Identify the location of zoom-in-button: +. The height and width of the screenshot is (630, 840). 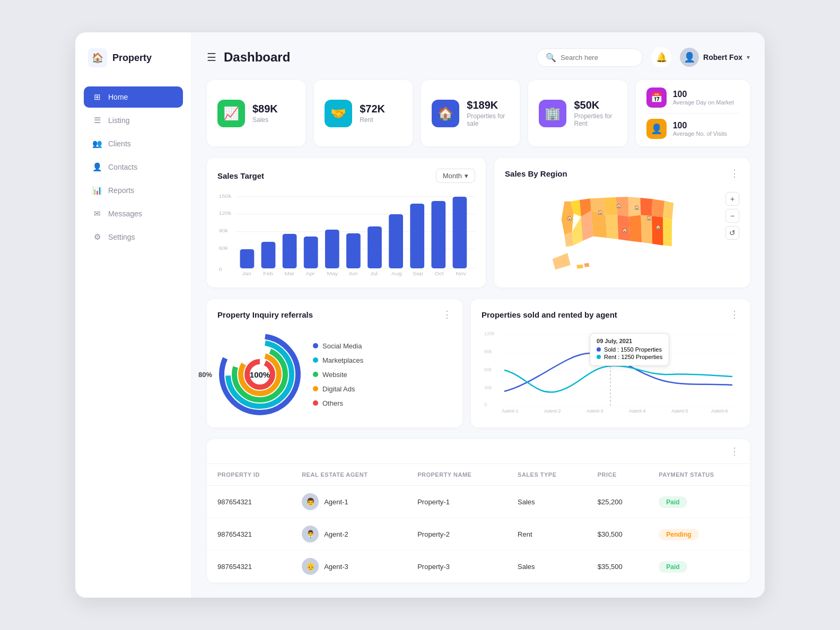
(732, 199).